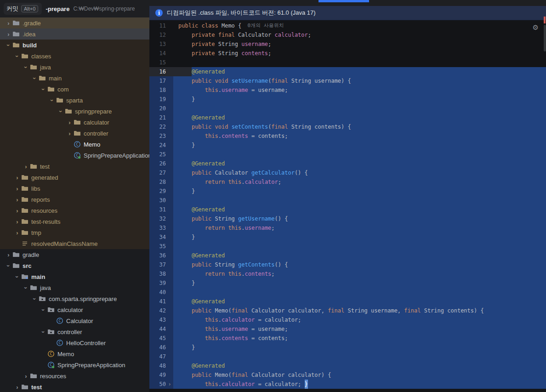  I want to click on code-line-34: 34 }, so click(347, 237).